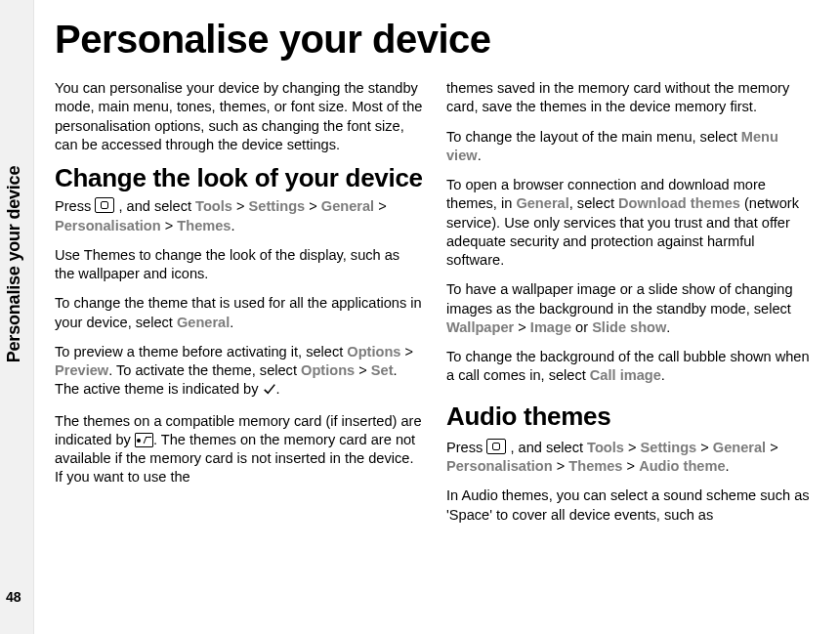 The height and width of the screenshot is (634, 840). What do you see at coordinates (201, 352) in the screenshot?
I see `text: To preview a theme before activating it,…` at bounding box center [201, 352].